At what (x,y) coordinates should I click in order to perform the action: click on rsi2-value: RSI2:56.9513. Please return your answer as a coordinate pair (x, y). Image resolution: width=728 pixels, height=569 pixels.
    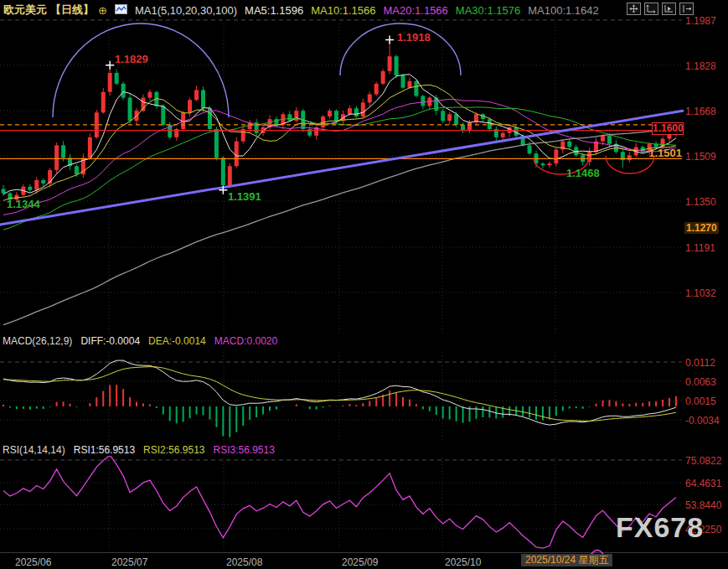
    Looking at the image, I should click on (174, 450).